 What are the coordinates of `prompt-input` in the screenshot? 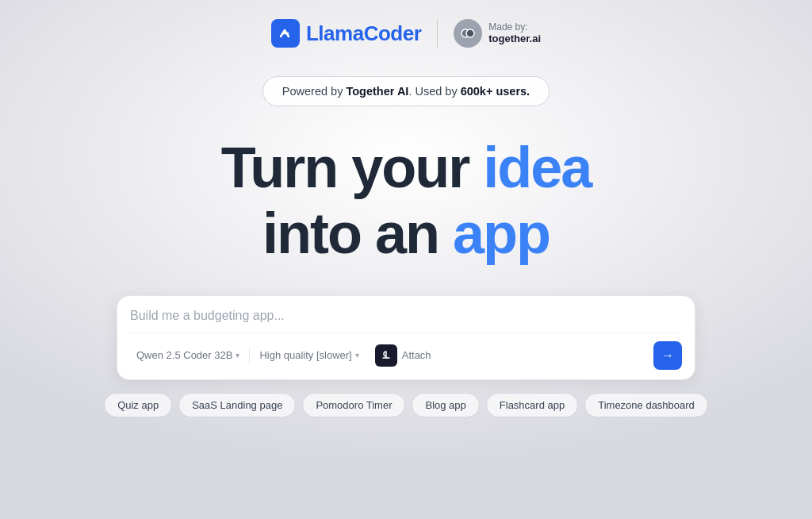 It's located at (406, 321).